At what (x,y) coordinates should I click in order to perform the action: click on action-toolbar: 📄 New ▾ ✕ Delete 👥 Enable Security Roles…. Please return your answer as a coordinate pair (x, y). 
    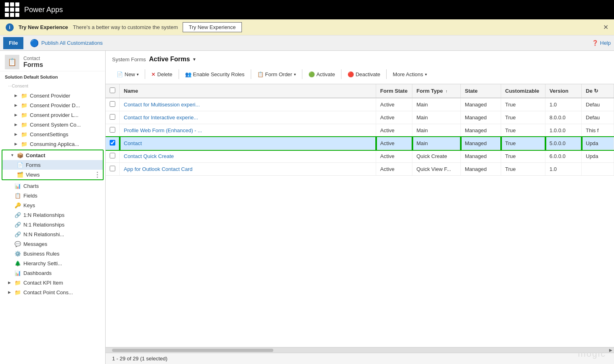
    Looking at the image, I should click on (360, 75).